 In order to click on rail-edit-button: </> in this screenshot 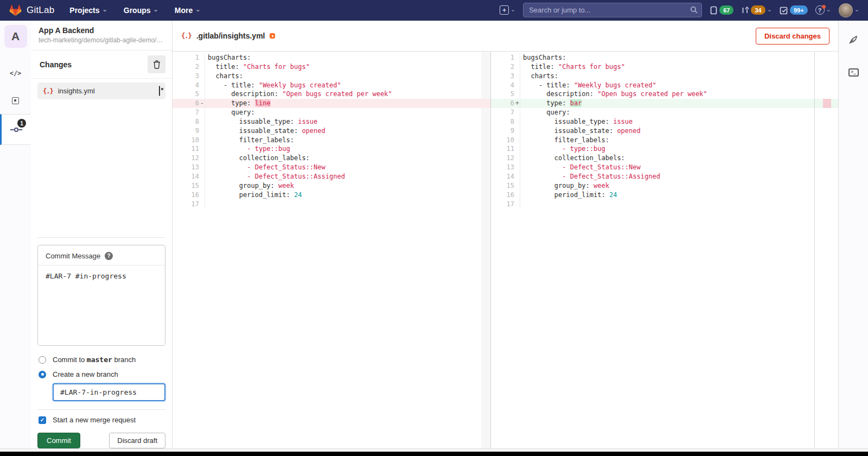, I will do `click(15, 73)`.